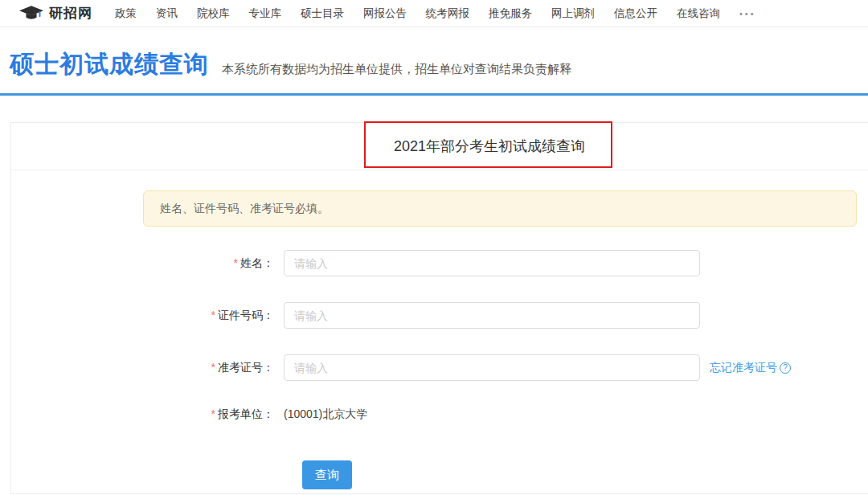 Image resolution: width=868 pixels, height=495 pixels. I want to click on top-nav-bar: 研招网 政策 资讯 院校库 专业库 硕士目录 网报公告 统考网报 推免服务 网上…, so click(434, 14).